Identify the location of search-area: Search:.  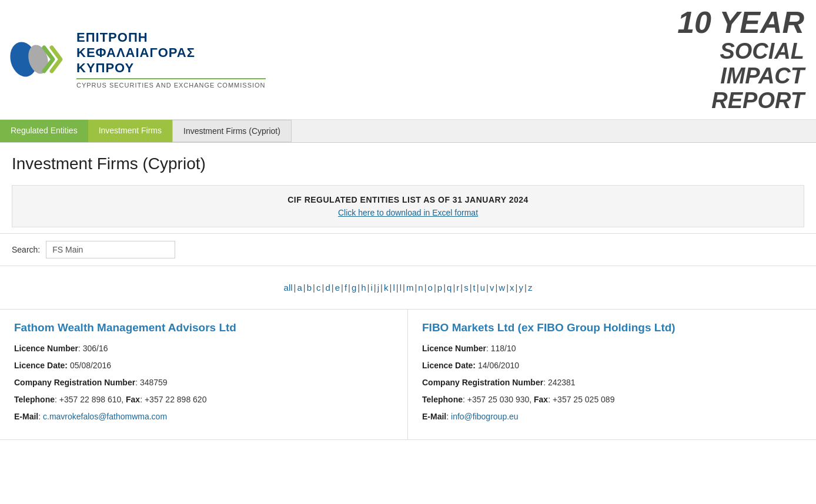
(408, 250).